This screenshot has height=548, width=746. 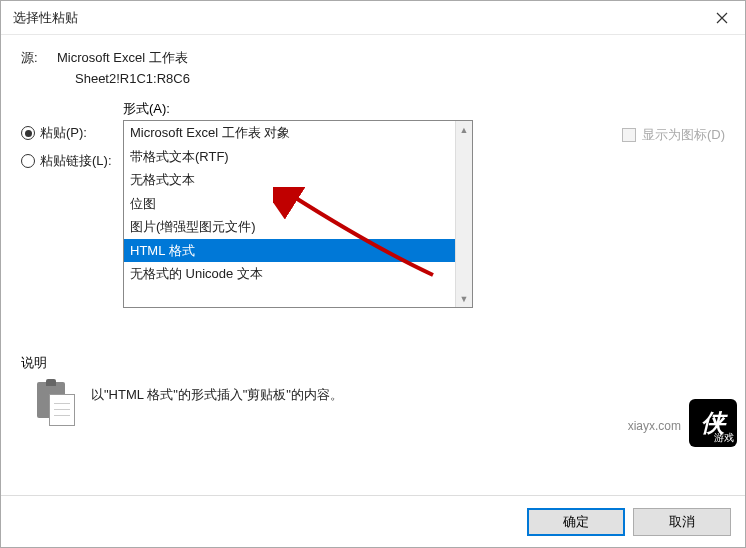 What do you see at coordinates (674, 135) in the screenshot?
I see `show-as-icon-checkbox: 显示为图标(D)` at bounding box center [674, 135].